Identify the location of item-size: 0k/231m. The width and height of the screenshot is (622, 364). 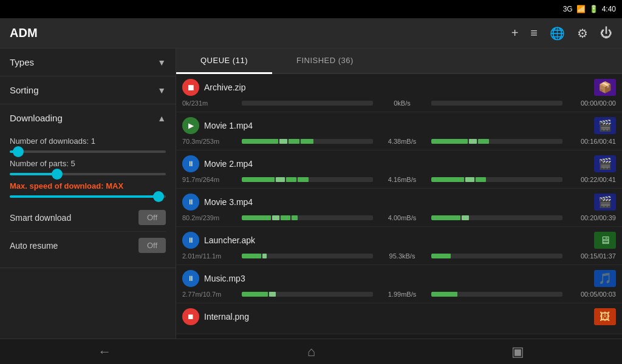
(210, 103).